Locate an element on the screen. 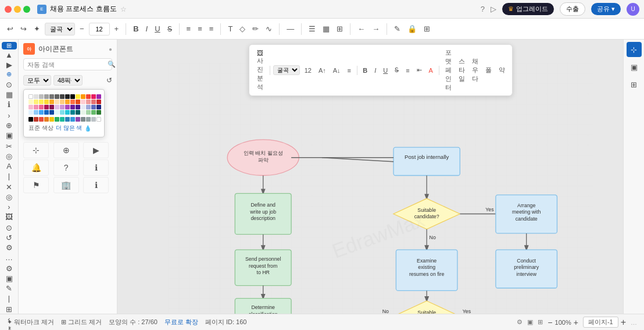 The height and width of the screenshot is (330, 644). font-minus: − is located at coordinates (82, 29).